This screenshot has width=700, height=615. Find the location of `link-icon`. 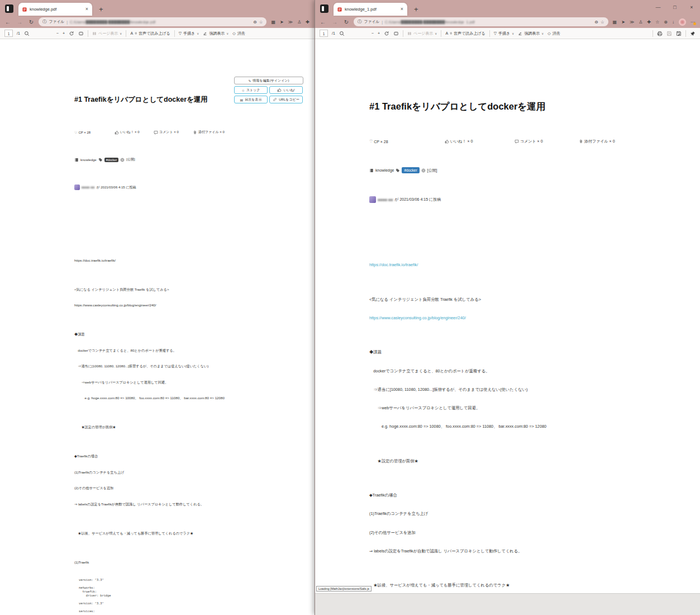

link-icon is located at coordinates (275, 100).